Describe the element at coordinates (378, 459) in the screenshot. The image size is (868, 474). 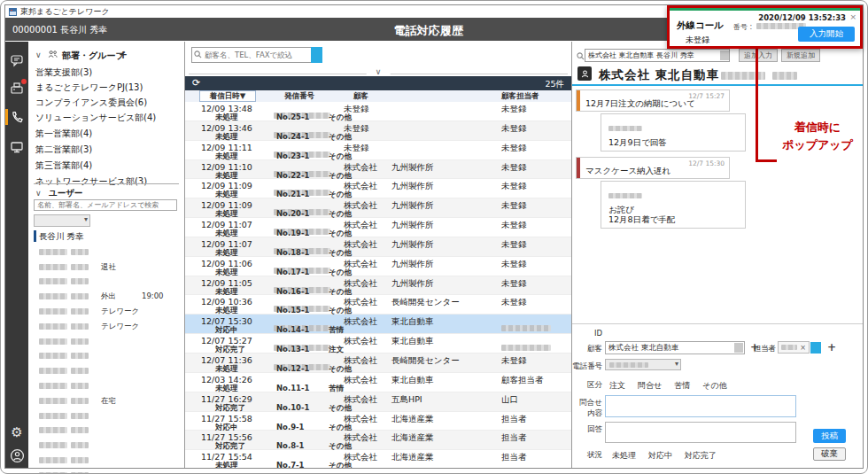
I see `table-row: 11/27 15:54未処理No.7-1その他株式会社北海道産業担当者` at that location.